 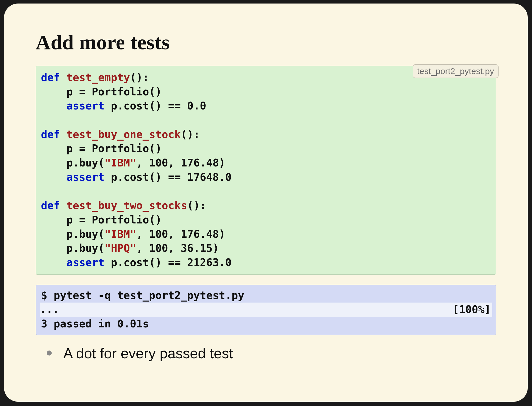 I want to click on code-text: , 100, 36.15), so click(x=177, y=248).